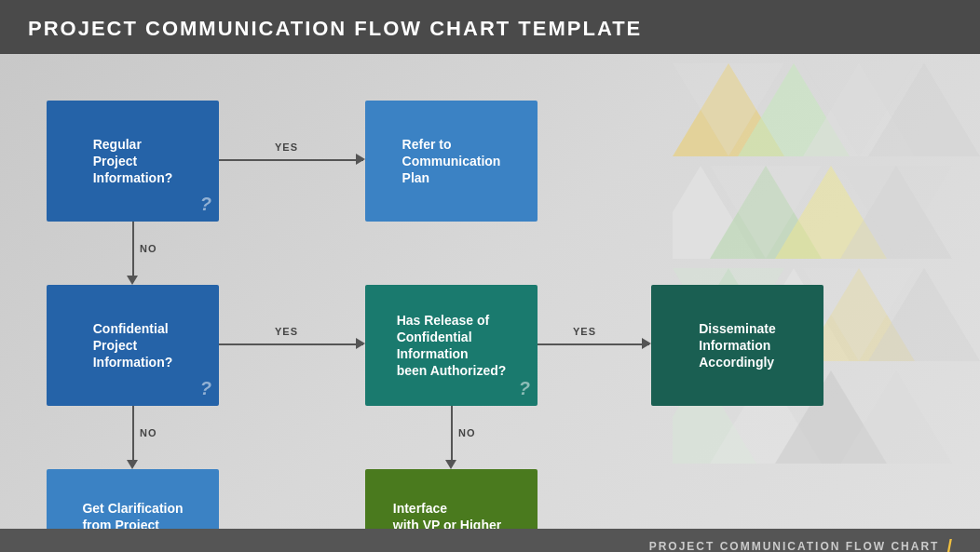  I want to click on question-mark-3: ?, so click(206, 388).